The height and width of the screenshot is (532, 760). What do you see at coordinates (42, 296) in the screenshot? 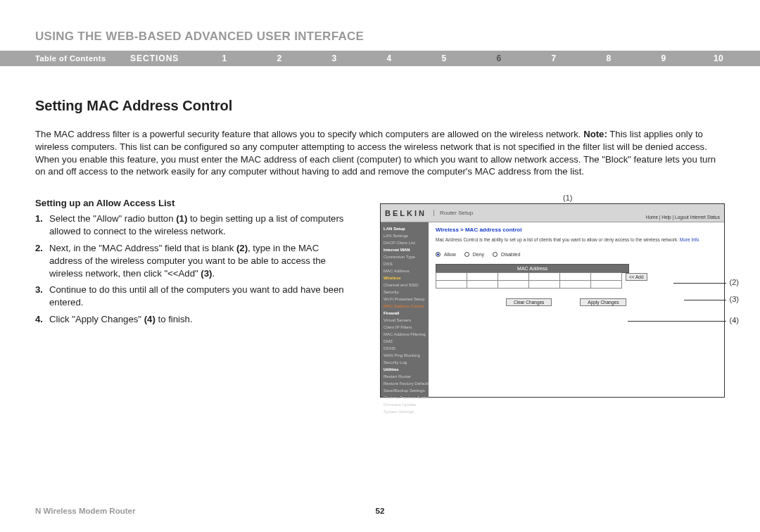
I see `step-num-3: 3.` at bounding box center [42, 296].